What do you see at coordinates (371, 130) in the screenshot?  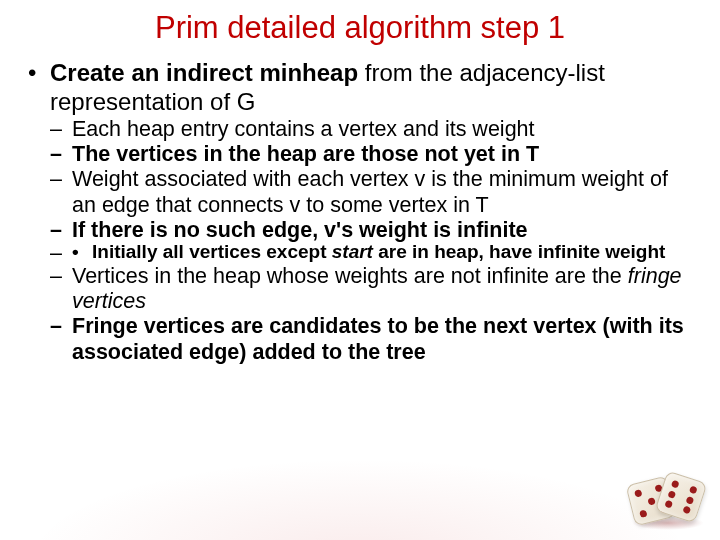 I see `bullet-l2-1: Each heap entry contains a vertex and it…` at bounding box center [371, 130].